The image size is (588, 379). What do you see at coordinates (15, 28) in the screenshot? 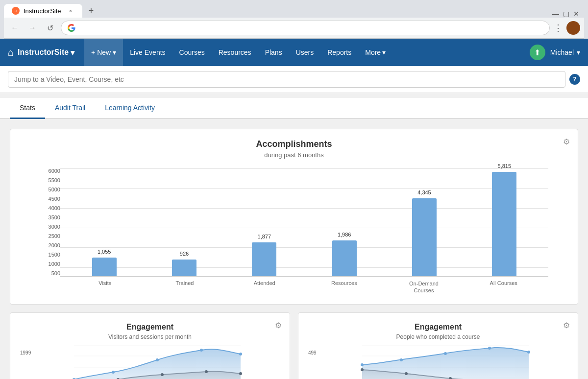
I see `back-button: ←` at bounding box center [15, 28].